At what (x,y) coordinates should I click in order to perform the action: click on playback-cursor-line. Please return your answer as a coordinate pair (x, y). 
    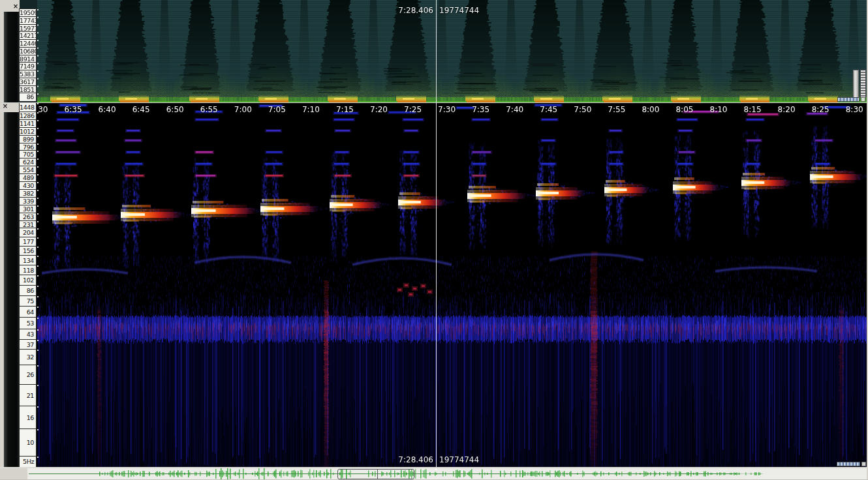
    Looking at the image, I should click on (436, 233).